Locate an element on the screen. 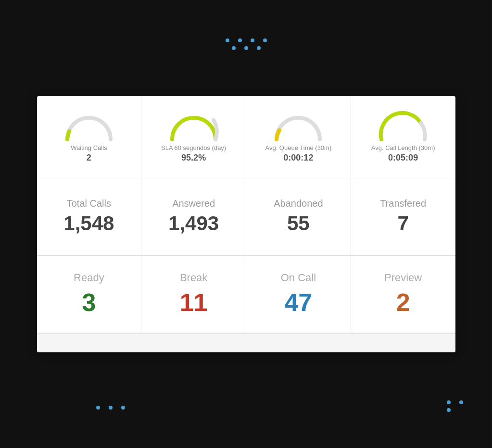 The width and height of the screenshot is (492, 448). preview-value: 2 is located at coordinates (403, 302).